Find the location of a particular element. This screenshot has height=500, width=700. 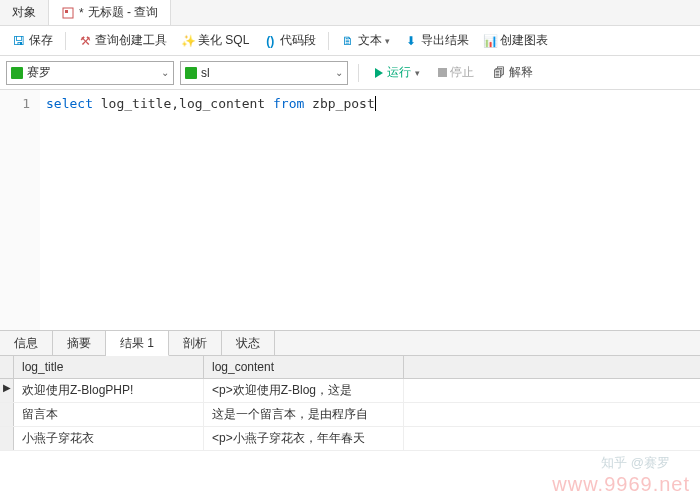

tab-info: 信息 is located at coordinates (26, 343).